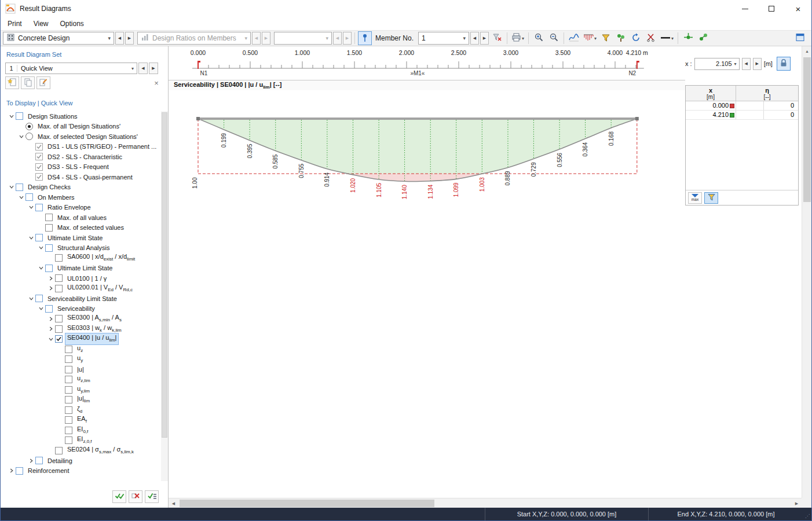 The height and width of the screenshot is (521, 812). What do you see at coordinates (711, 198) in the screenshot?
I see `filter-values-button` at bounding box center [711, 198].